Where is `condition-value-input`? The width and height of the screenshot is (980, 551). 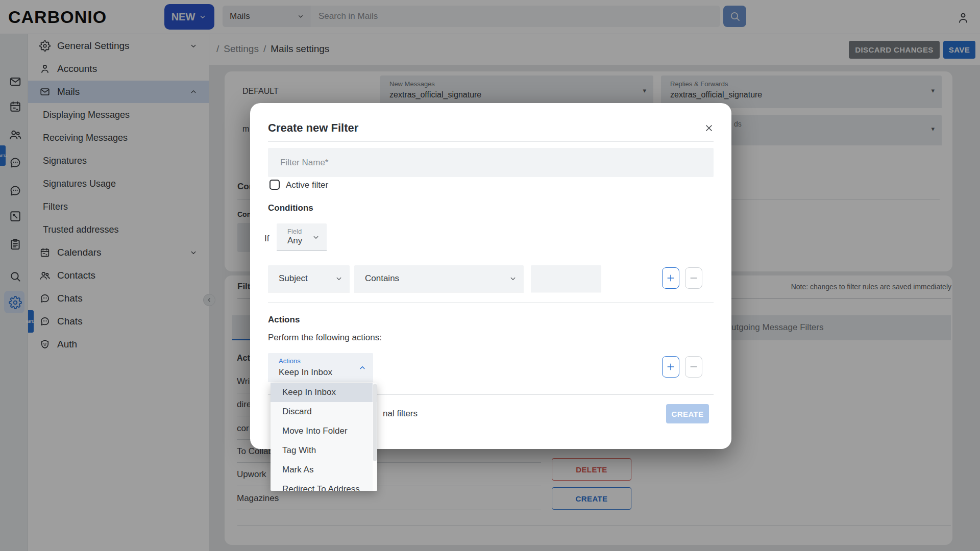 condition-value-input is located at coordinates (566, 279).